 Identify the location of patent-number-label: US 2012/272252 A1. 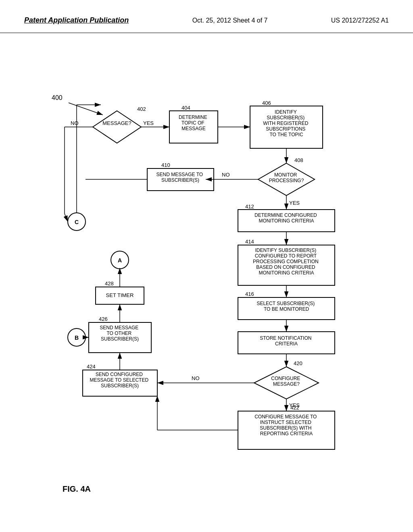
(360, 21).